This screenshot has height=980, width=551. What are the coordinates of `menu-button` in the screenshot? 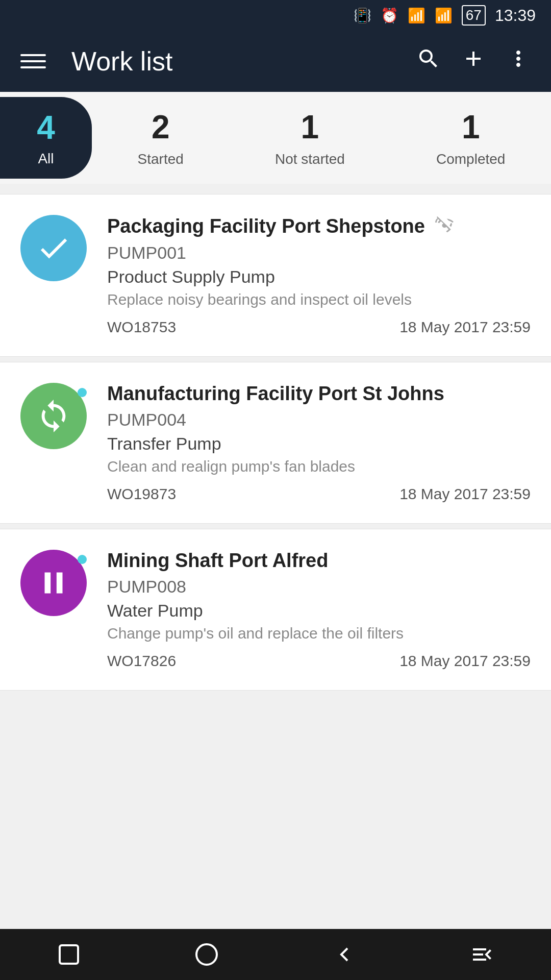 It's located at (33, 61).